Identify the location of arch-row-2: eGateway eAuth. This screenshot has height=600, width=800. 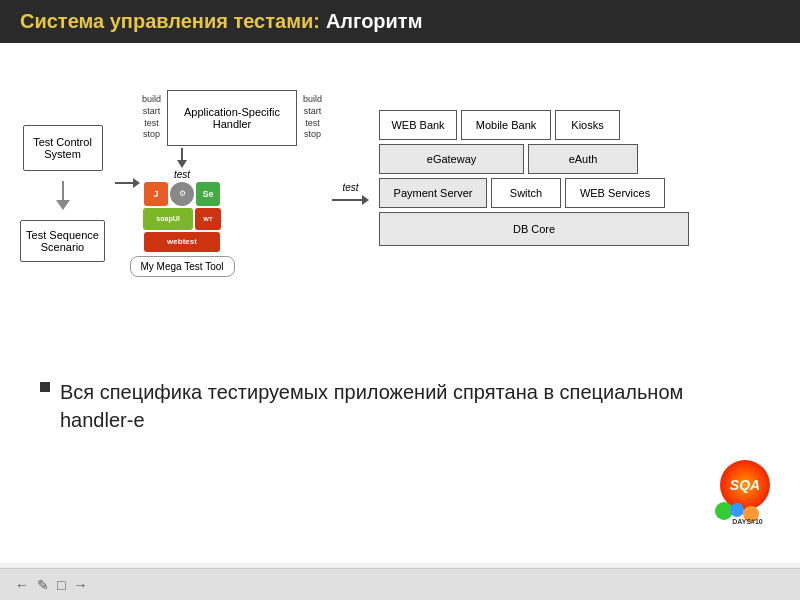
(534, 159).